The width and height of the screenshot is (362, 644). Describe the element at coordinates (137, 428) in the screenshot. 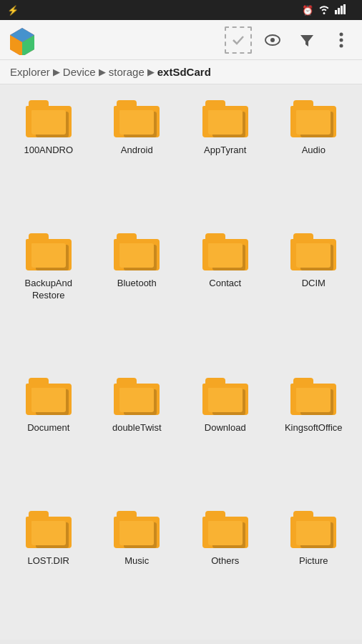

I see `folder-label: doubleTwist` at that location.